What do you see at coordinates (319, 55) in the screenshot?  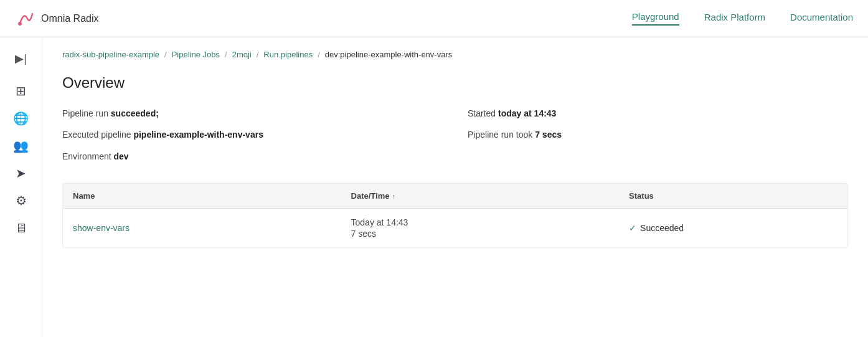 I see `breadcrumb-sep-3: /` at bounding box center [319, 55].